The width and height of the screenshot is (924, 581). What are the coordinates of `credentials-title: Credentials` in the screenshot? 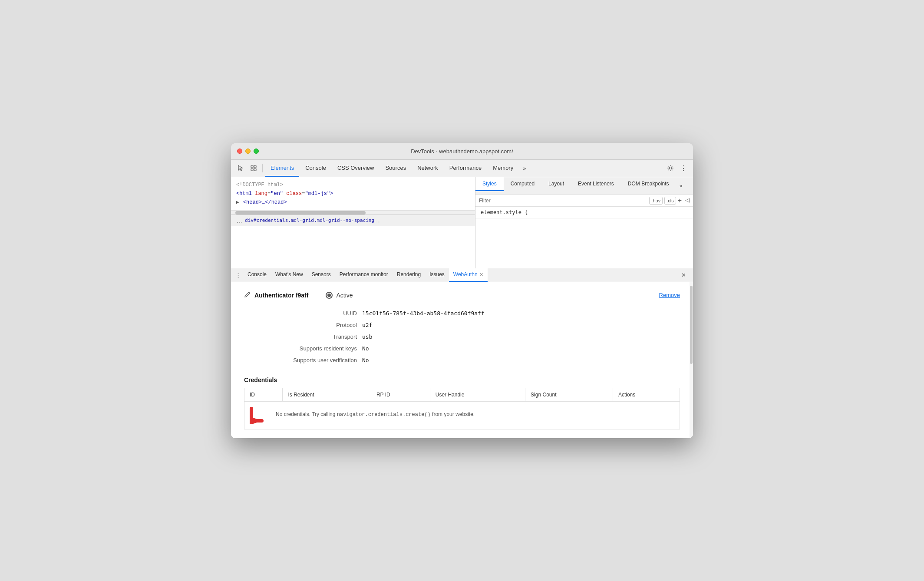 It's located at (462, 380).